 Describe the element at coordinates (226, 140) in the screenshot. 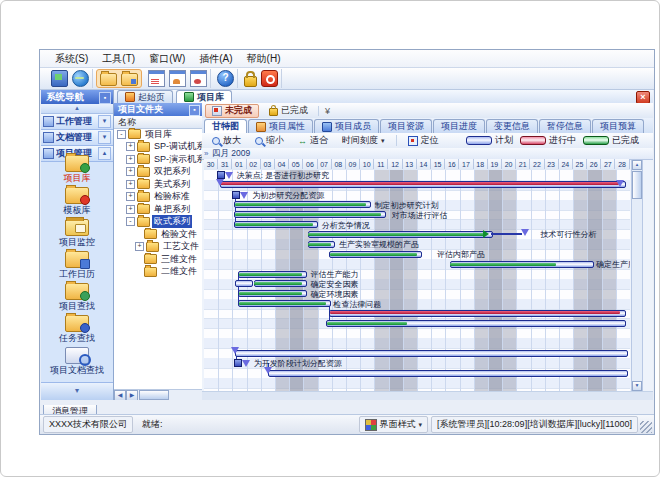

I see `zoom-in-button: 放大` at that location.